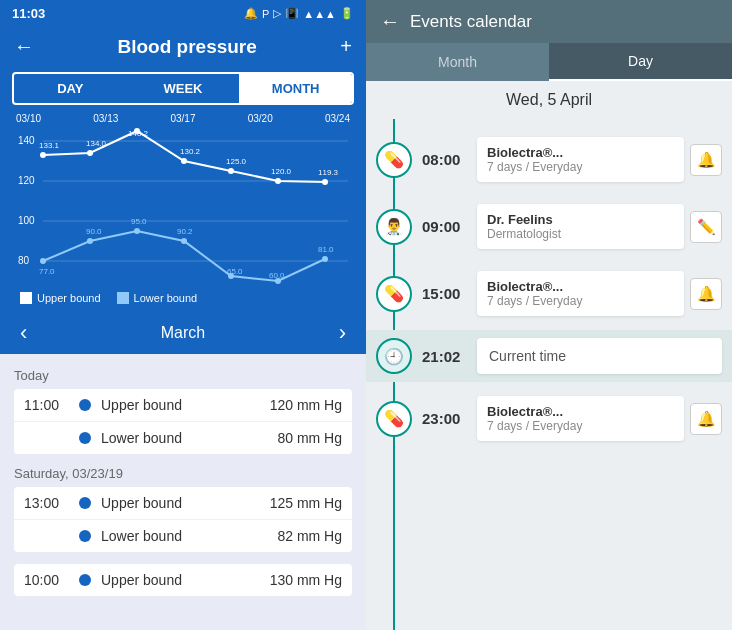  I want to click on bell-icon-2300: 🔔, so click(706, 419).